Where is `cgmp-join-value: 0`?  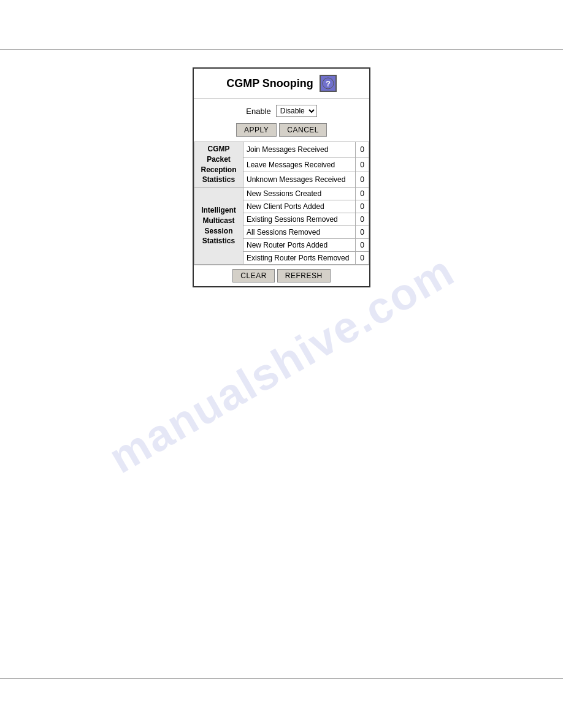
cgmp-join-value: 0 is located at coordinates (362, 150).